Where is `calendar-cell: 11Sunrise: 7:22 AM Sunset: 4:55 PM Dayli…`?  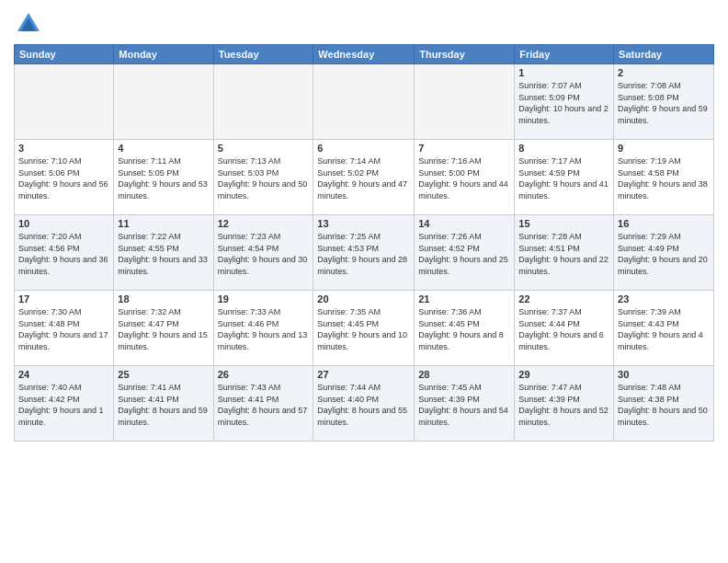
calendar-cell: 11Sunrise: 7:22 AM Sunset: 4:55 PM Dayli… is located at coordinates (164, 253).